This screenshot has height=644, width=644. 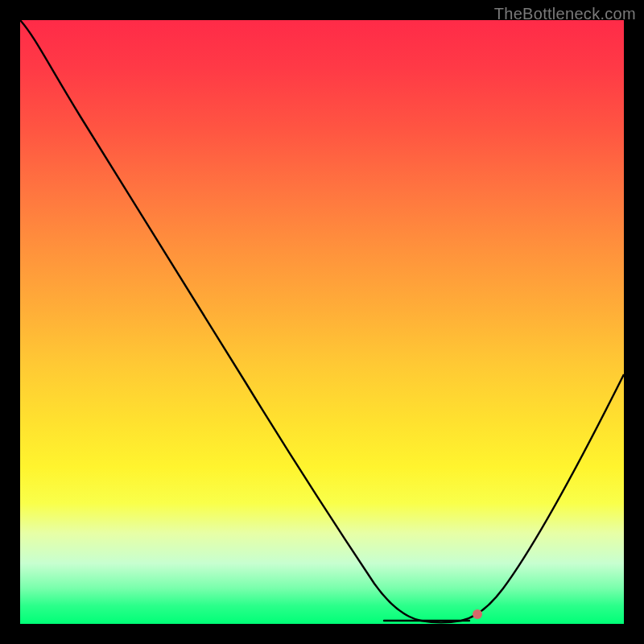 I want to click on marker-dot, so click(x=477, y=614).